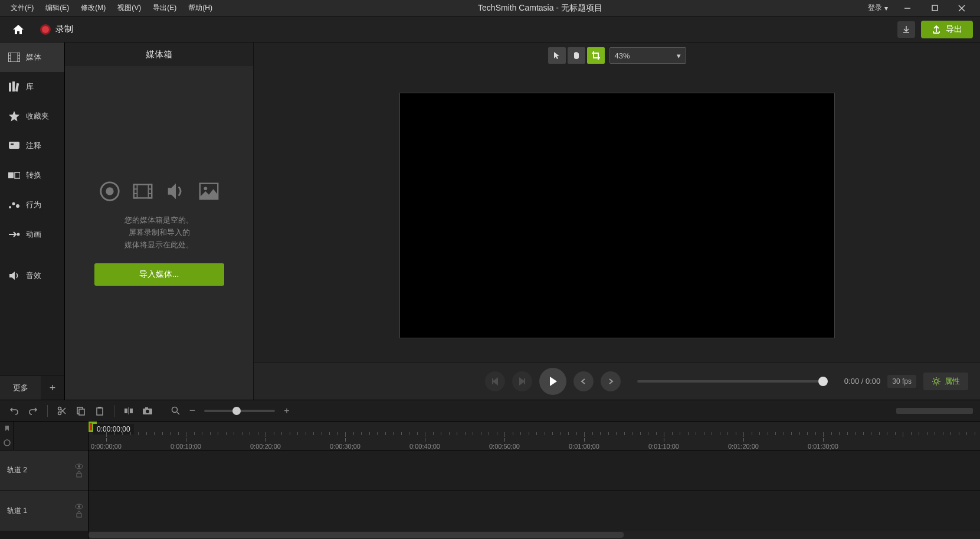 The image size is (980, 539). Describe the element at coordinates (32, 175) in the screenshot. I see `sidebar-item-transitions: 转换` at that location.